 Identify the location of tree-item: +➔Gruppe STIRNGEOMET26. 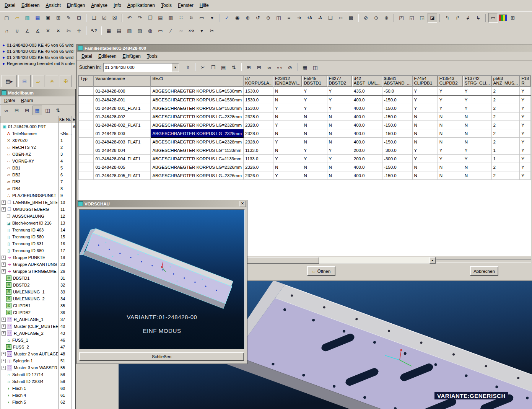
(38, 271).